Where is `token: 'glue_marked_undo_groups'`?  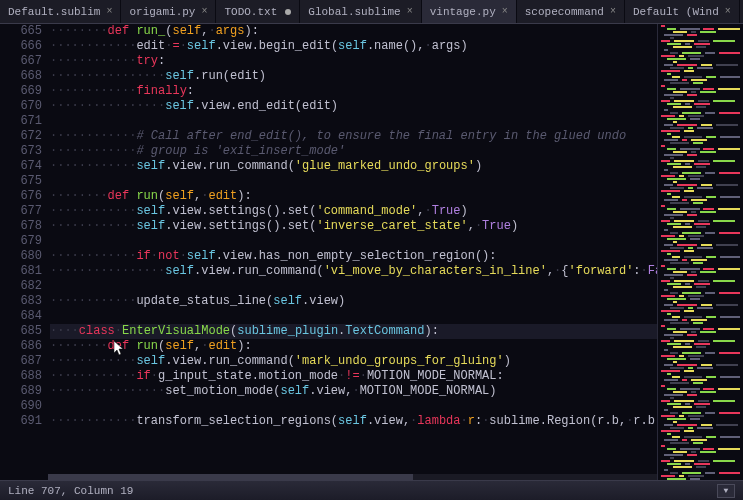
token: 'glue_marked_undo_groups' is located at coordinates (385, 166).